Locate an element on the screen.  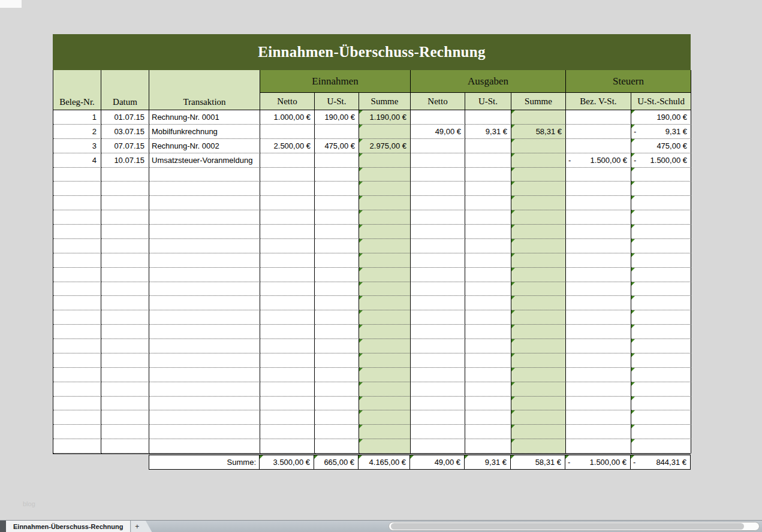
cell-e-netto-row22 is located at coordinates (288, 418).